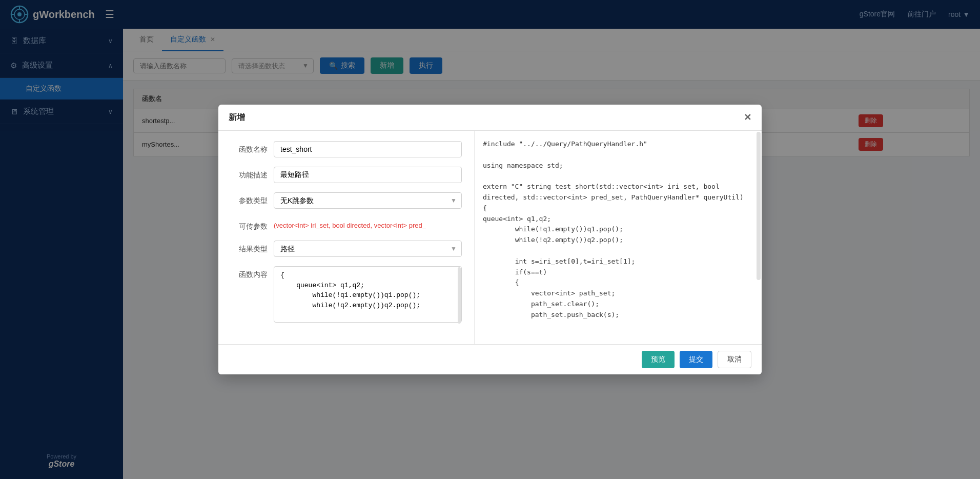  Describe the element at coordinates (237, 118) in the screenshot. I see `modal-title: 新增` at that location.